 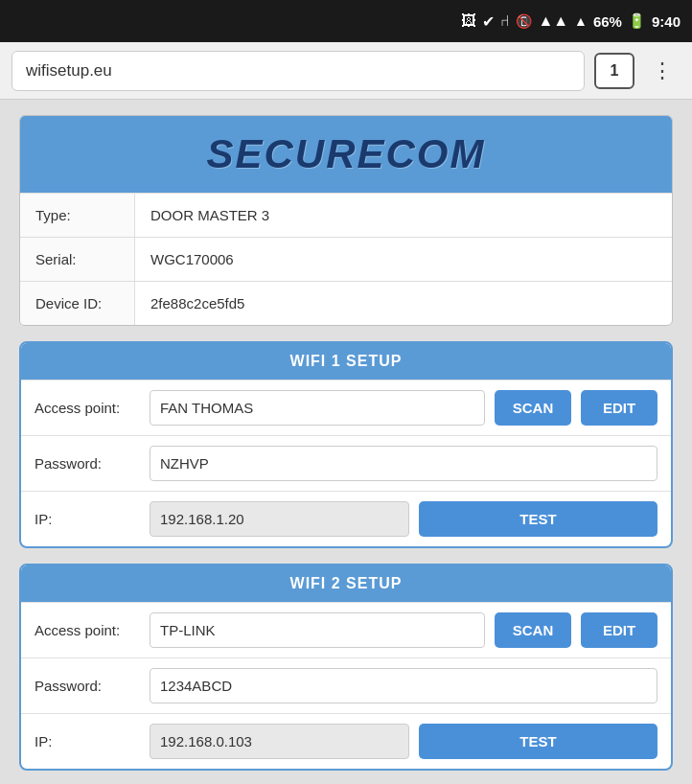 I want to click on tab-count-button: 1, so click(x=614, y=71).